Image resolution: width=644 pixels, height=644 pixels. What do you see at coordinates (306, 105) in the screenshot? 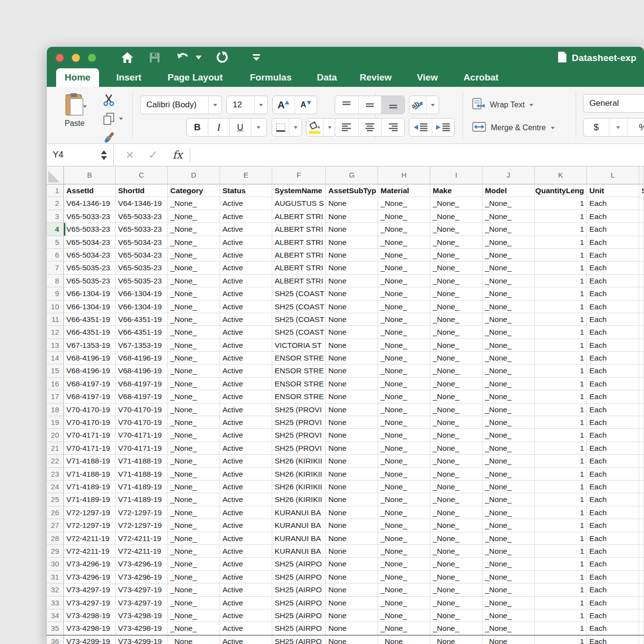
I see `decrease-font-button: A` at bounding box center [306, 105].